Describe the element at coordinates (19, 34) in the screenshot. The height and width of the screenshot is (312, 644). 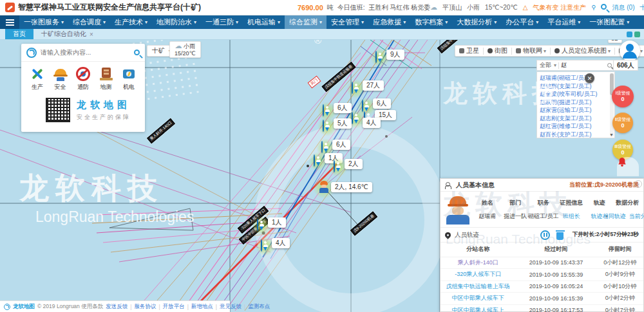
I see `tab-home: 首页` at that location.